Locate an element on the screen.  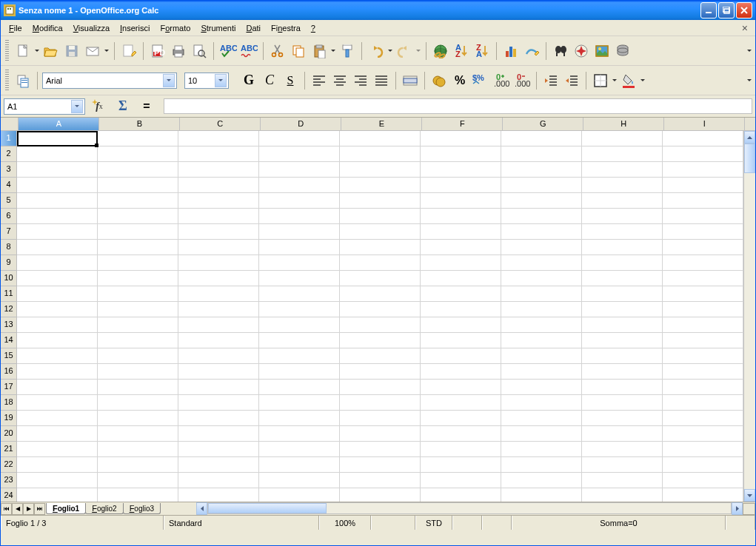
col-header-D: D is located at coordinates (301, 124).